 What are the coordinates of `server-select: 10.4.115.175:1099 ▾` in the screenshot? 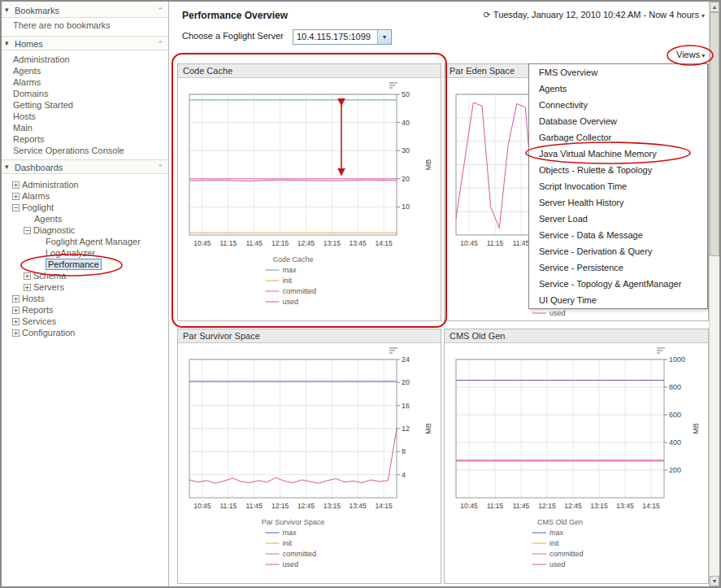 It's located at (342, 37).